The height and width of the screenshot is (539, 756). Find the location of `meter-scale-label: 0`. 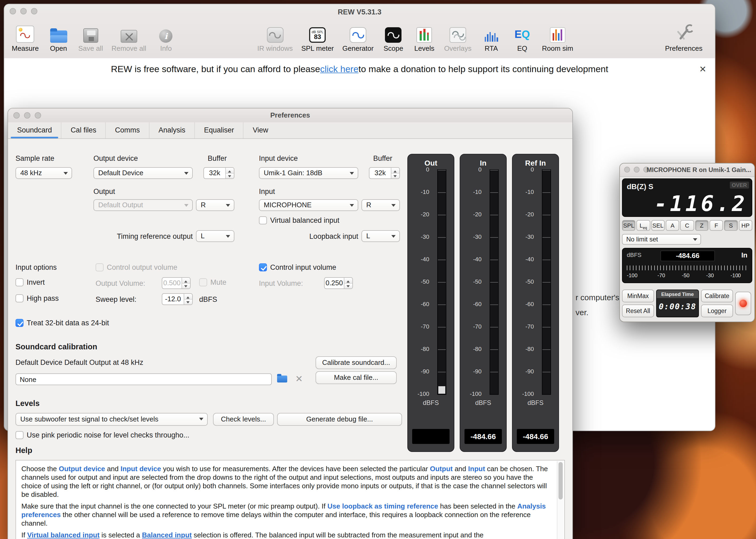

meter-scale-label: 0 is located at coordinates (428, 169).